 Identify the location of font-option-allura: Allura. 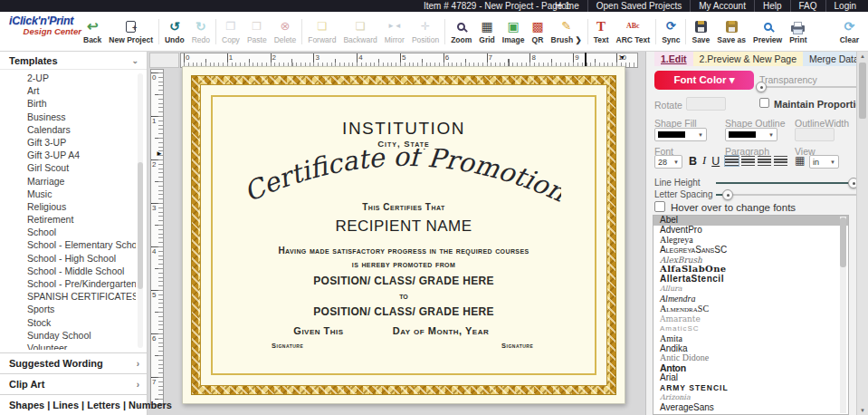
(751, 290).